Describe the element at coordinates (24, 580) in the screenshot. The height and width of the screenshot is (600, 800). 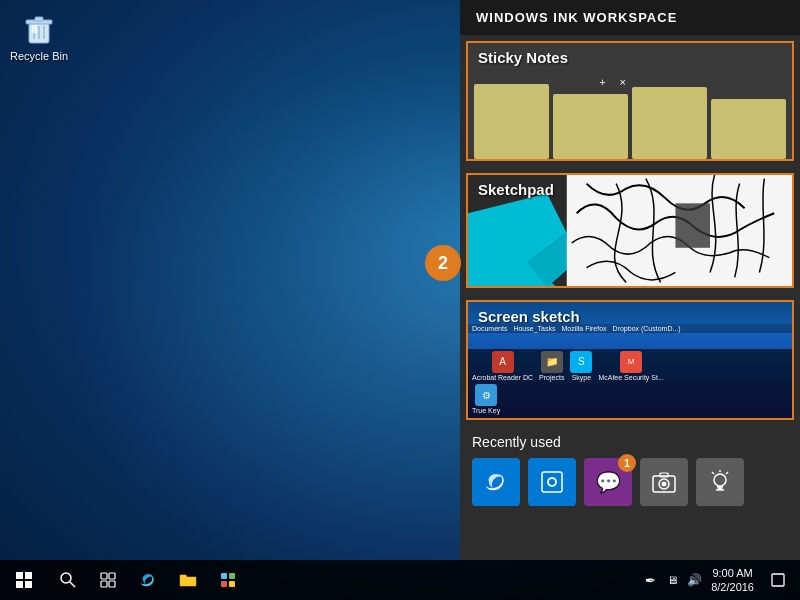
I see `start-button` at that location.